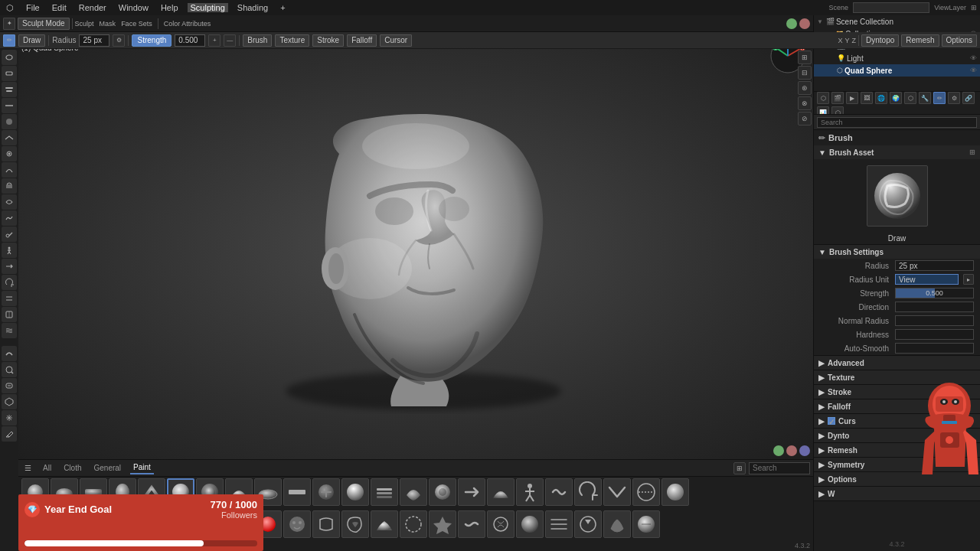 Image resolution: width=980 pixels, height=551 pixels. What do you see at coordinates (934, 266) in the screenshot?
I see `radius-prop-value: 25 px` at bounding box center [934, 266].